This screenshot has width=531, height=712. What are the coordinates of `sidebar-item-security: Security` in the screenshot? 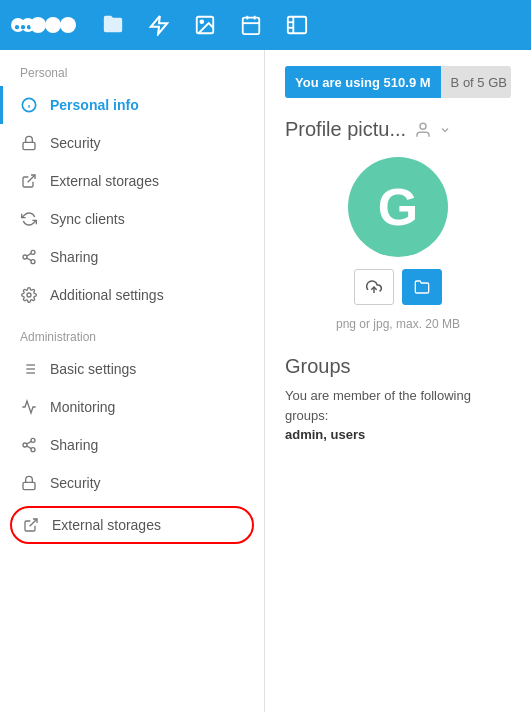 It's located at (132, 143).